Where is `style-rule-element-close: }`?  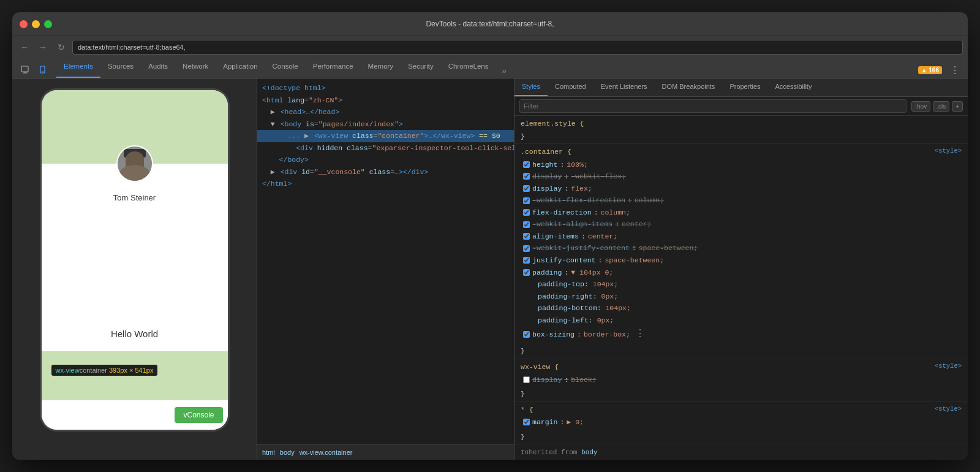 style-rule-element-close: } is located at coordinates (741, 137).